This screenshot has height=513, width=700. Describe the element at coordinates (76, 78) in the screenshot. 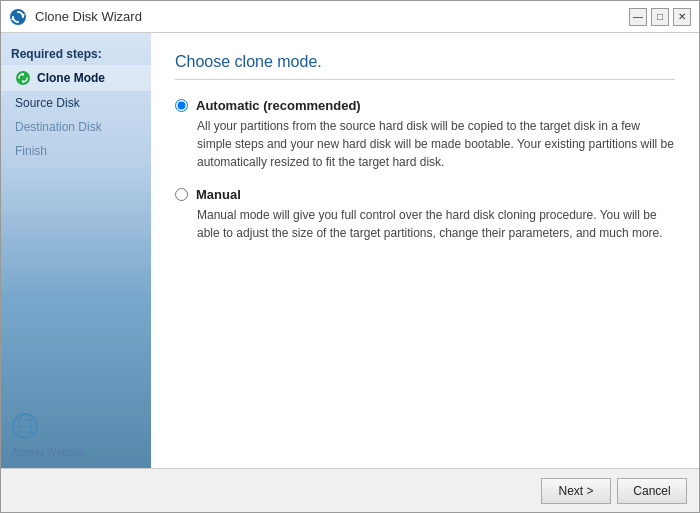

I see `sidebar-item-clone-mode: Clone Mode` at that location.